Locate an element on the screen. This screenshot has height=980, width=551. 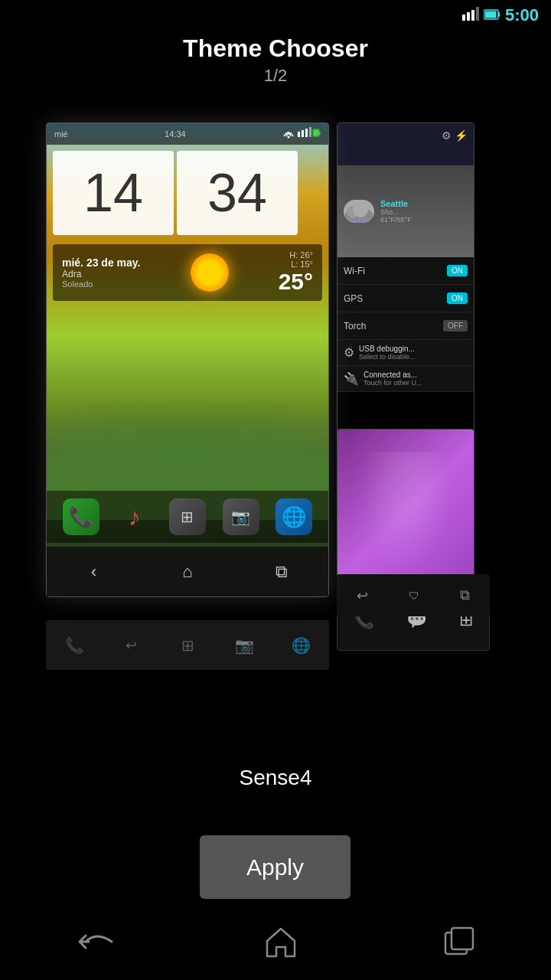
theme-status-icons is located at coordinates (302, 134).